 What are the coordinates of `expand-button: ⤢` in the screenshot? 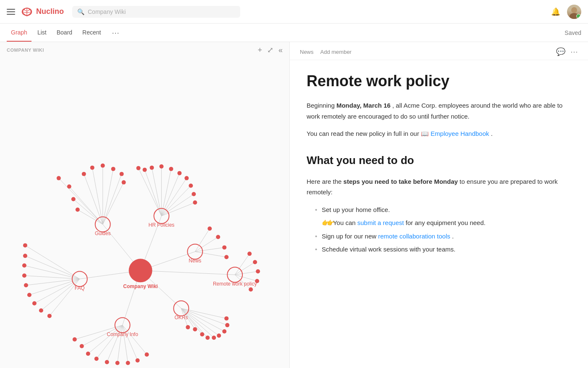 It's located at (270, 50).